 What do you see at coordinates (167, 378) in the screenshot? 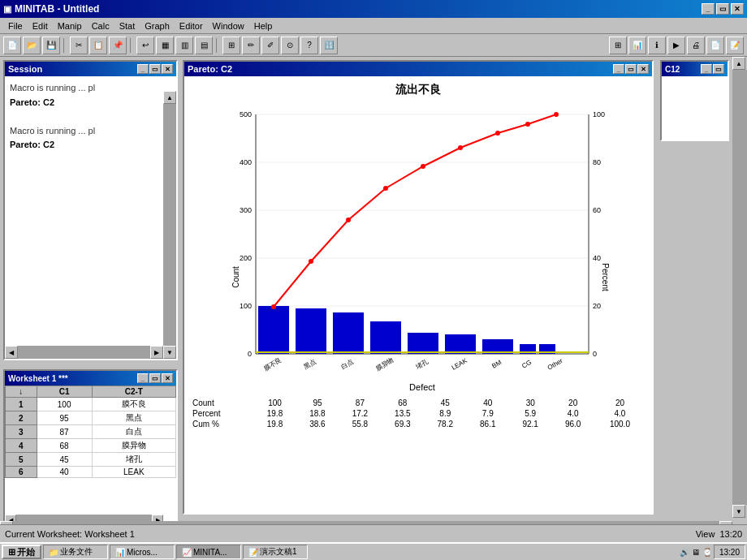
I see `worksheet-close: ✕` at bounding box center [167, 378].